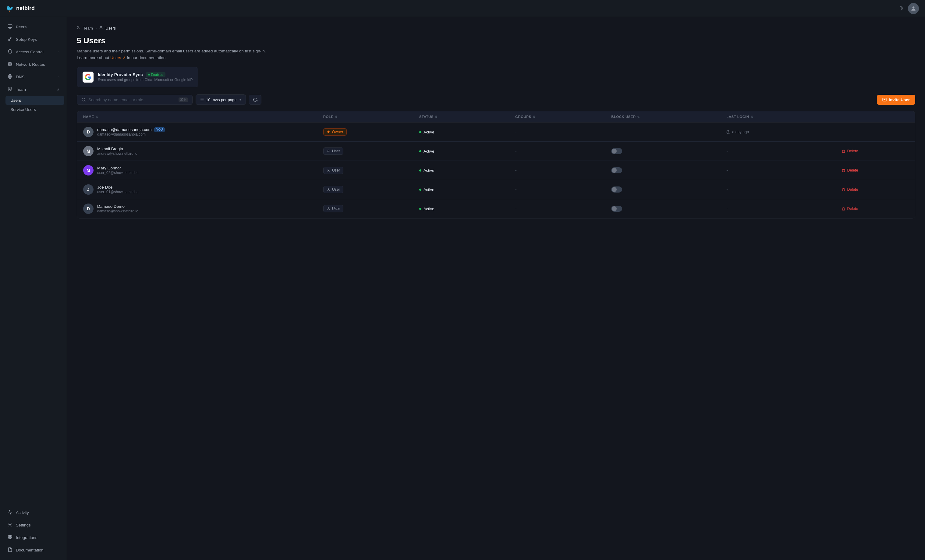  What do you see at coordinates (183, 100) in the screenshot?
I see `search-kbd: ⌘ K` at bounding box center [183, 100].